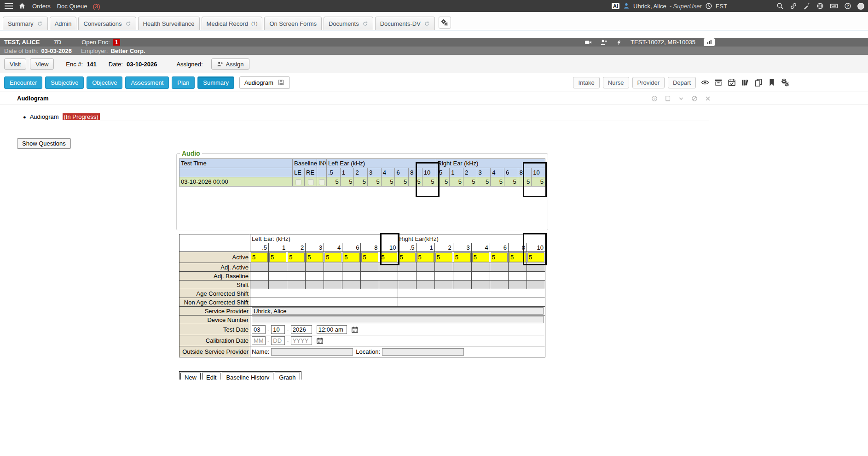 This screenshot has width=868, height=456. I want to click on view-button: View, so click(42, 64).